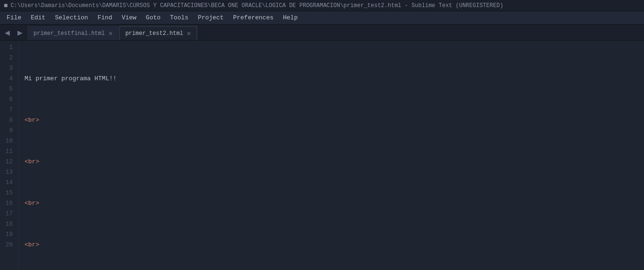  I want to click on tab-bar: ◀ ▶ primer_testfinal.html ✕ primer_test2…, so click(322, 33).